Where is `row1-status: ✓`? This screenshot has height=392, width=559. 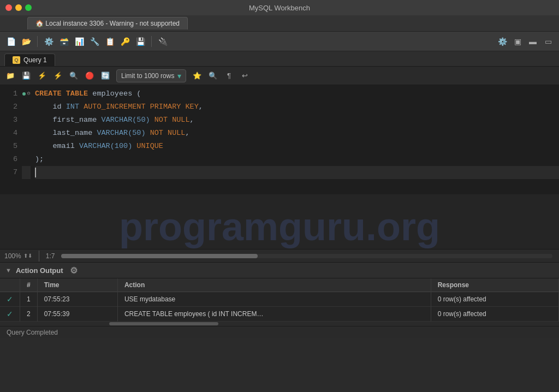
row1-status: ✓ is located at coordinates (10, 299).